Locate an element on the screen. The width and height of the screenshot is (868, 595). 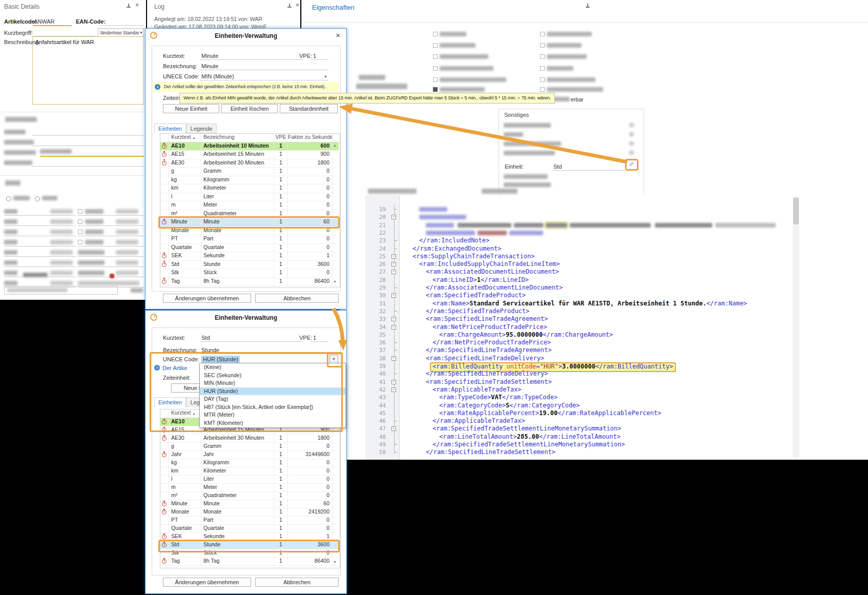
unece-input: MIN (Minute) is located at coordinates (218, 76).